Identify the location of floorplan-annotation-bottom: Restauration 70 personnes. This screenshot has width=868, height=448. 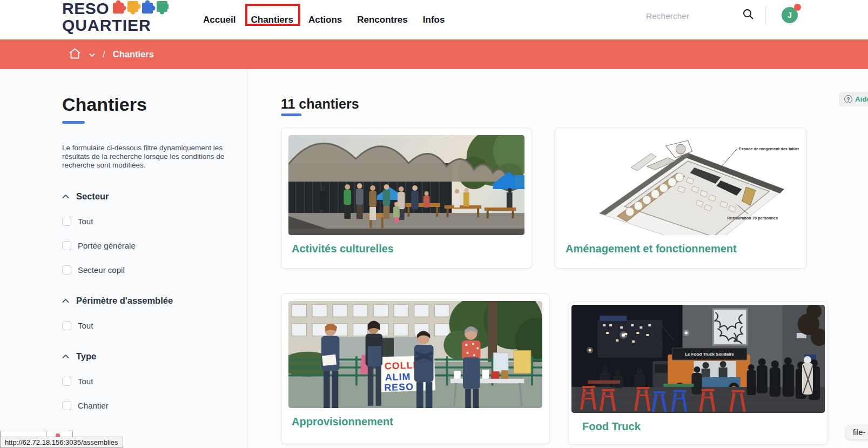
(752, 218).